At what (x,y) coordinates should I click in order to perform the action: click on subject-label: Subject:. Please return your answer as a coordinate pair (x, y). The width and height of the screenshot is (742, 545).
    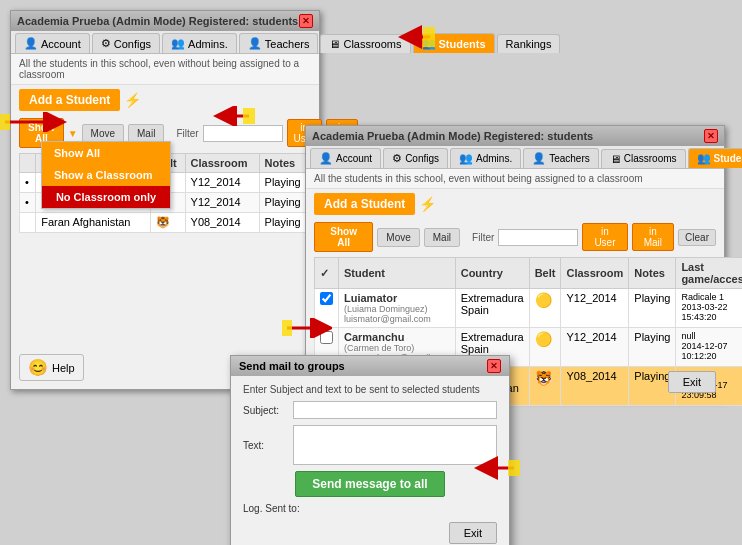
    Looking at the image, I should click on (268, 410).